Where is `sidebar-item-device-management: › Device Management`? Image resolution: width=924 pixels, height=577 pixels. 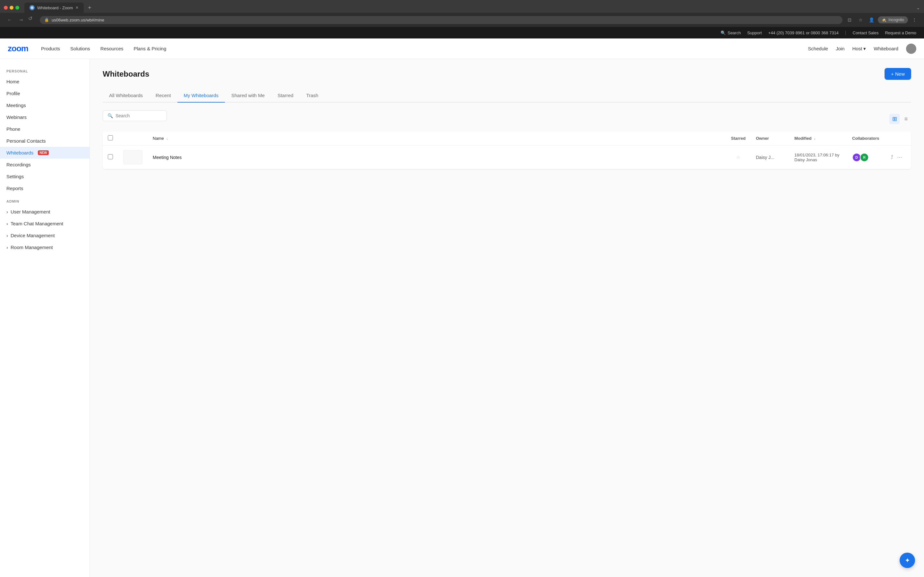 sidebar-item-device-management: › Device Management is located at coordinates (45, 235).